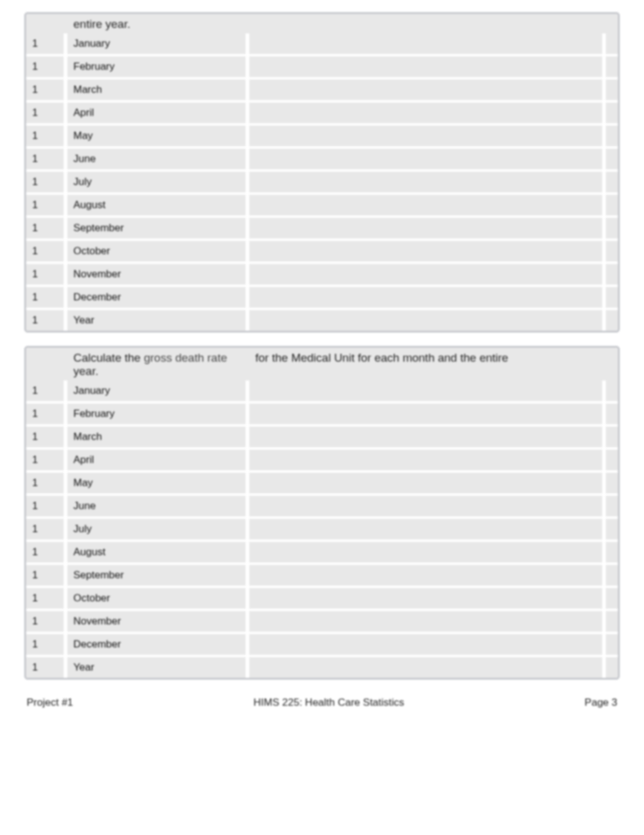 This screenshot has height=835, width=644. What do you see at coordinates (164, 24) in the screenshot?
I see `table-1-header-text: entire year.` at bounding box center [164, 24].